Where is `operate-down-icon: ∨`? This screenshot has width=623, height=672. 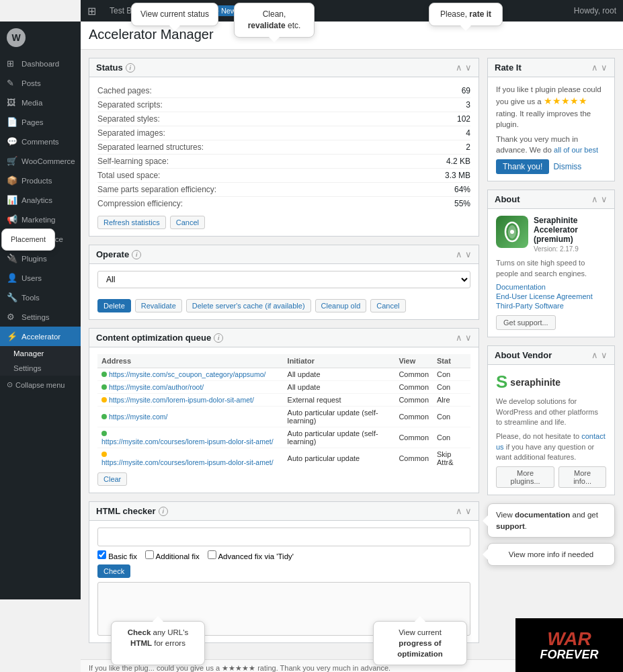 operate-down-icon: ∨ is located at coordinates (468, 254).